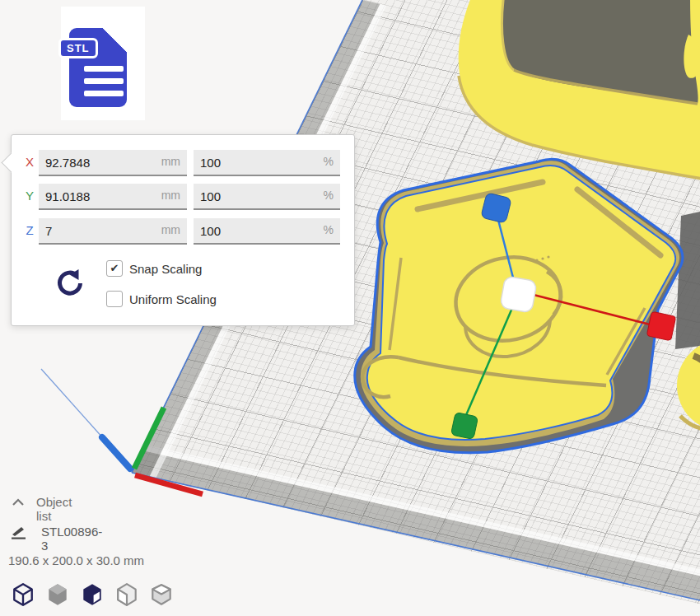 The height and width of the screenshot is (616, 700). I want to click on stl-file-icon: STL, so click(98, 68).